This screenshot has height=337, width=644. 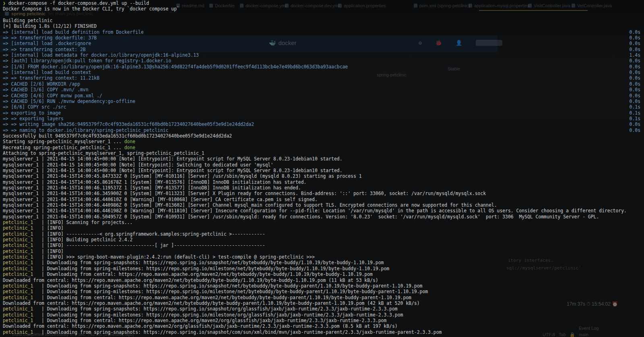 I want to click on terminal-line: Attaching to spring-petclinic_mysqlserve…, so click(x=324, y=153).